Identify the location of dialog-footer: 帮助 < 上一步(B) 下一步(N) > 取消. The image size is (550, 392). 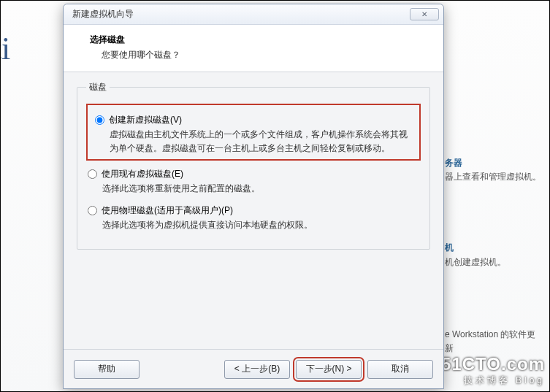
(253, 369).